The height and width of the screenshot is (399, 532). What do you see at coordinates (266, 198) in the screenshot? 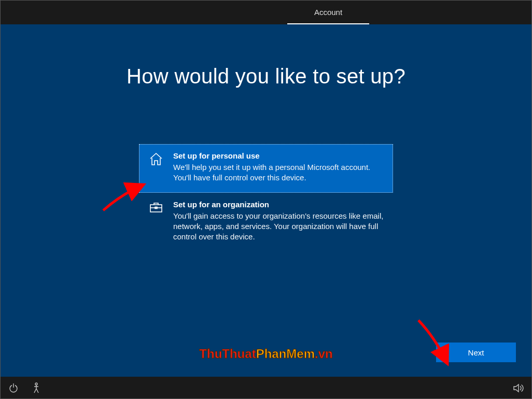
I see `setup-options: Set up for personal use We'll help you s…` at bounding box center [266, 198].